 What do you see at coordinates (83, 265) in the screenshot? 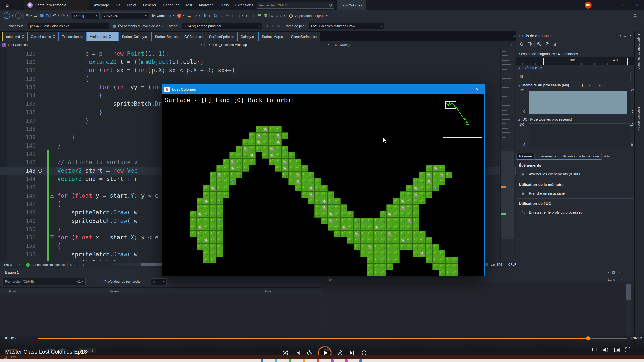
I see `hscroll-left-icon: ◀` at bounding box center [83, 265].